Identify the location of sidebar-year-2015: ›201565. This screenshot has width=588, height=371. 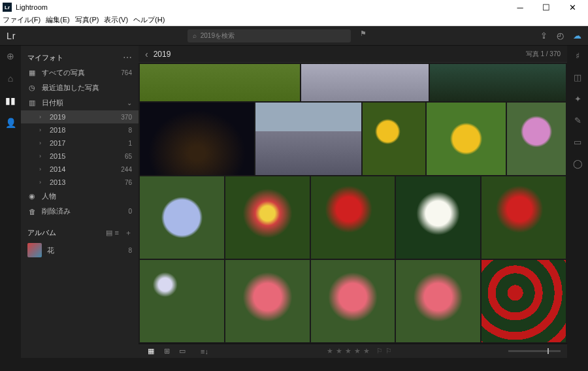
(80, 156).